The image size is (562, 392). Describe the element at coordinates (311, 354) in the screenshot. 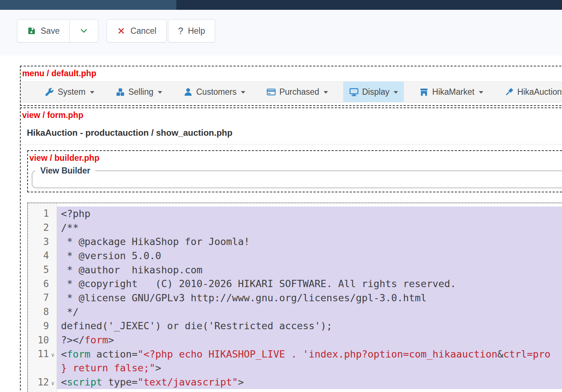

I see `code-line: <form action="<?php echo HIKASHOP_LIVE .…` at that location.